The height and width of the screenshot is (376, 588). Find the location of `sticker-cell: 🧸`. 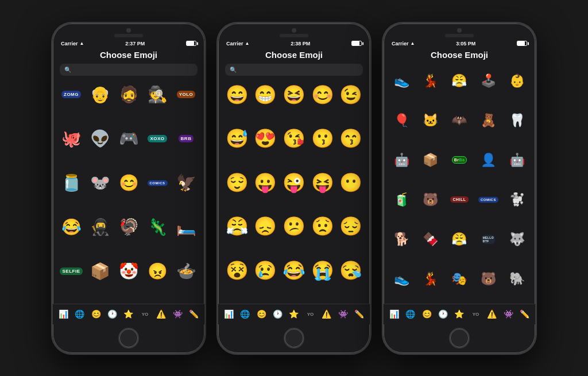

sticker-cell: 🧸 is located at coordinates (488, 121).